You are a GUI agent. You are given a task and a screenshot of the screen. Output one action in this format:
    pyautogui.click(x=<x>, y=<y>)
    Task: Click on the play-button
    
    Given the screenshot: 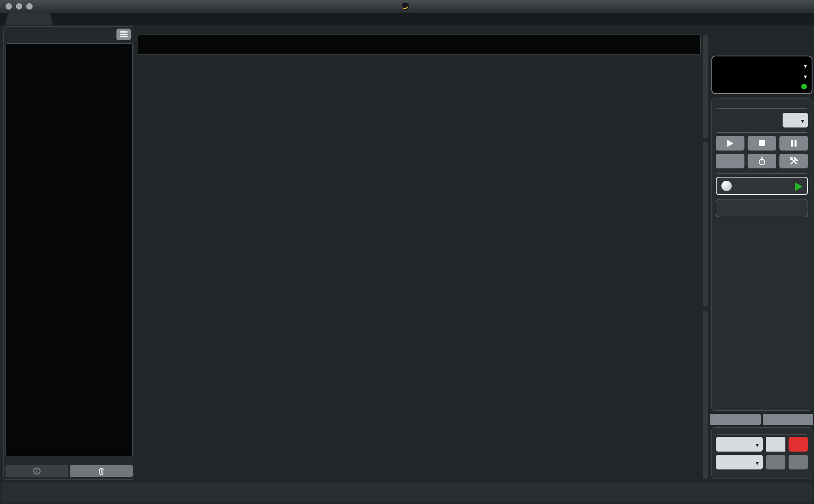 What is the action you would take?
    pyautogui.click(x=730, y=143)
    